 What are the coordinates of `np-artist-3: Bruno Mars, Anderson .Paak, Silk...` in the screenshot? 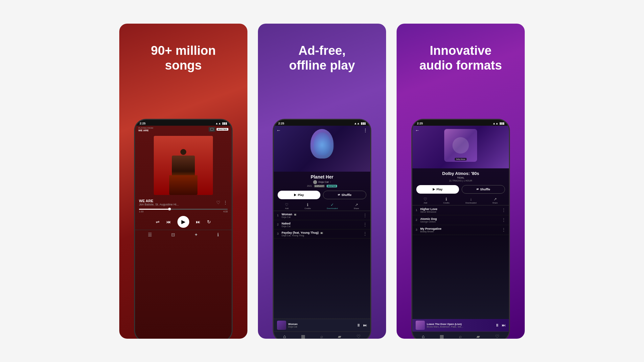 It's located at (460, 327).